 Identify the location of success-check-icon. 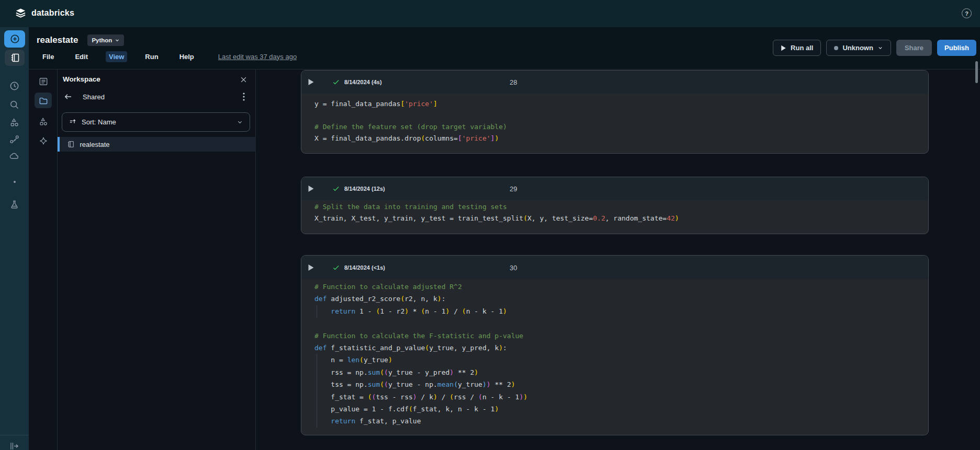
(336, 268).